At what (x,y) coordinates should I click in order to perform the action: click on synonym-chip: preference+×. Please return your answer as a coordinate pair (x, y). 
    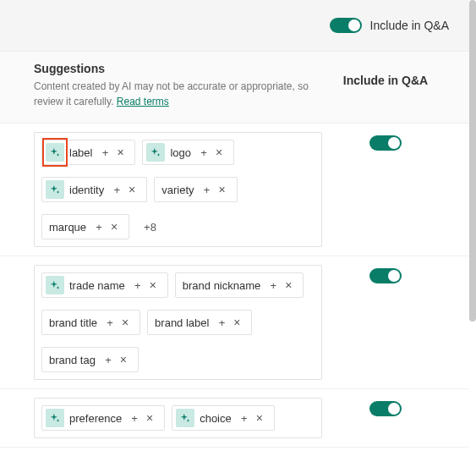
    Looking at the image, I should click on (103, 418).